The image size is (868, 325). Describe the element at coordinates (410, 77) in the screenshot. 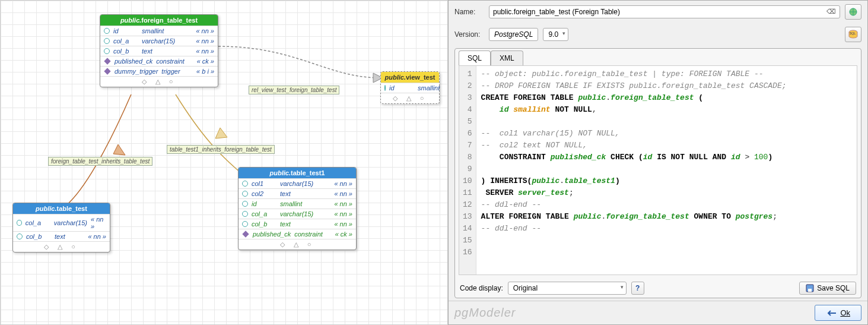

I see `table-header: public.view_test` at that location.